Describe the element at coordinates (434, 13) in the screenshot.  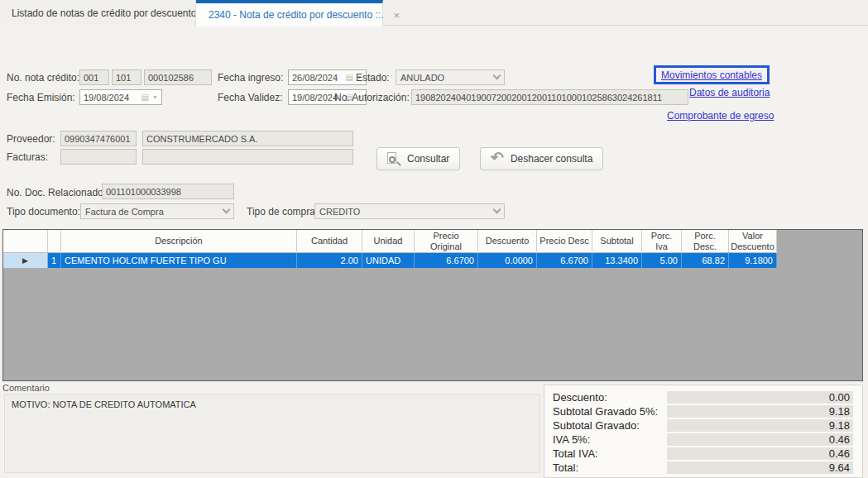
I see `tab-bar: Listado de notas de crédito por descuent…` at that location.